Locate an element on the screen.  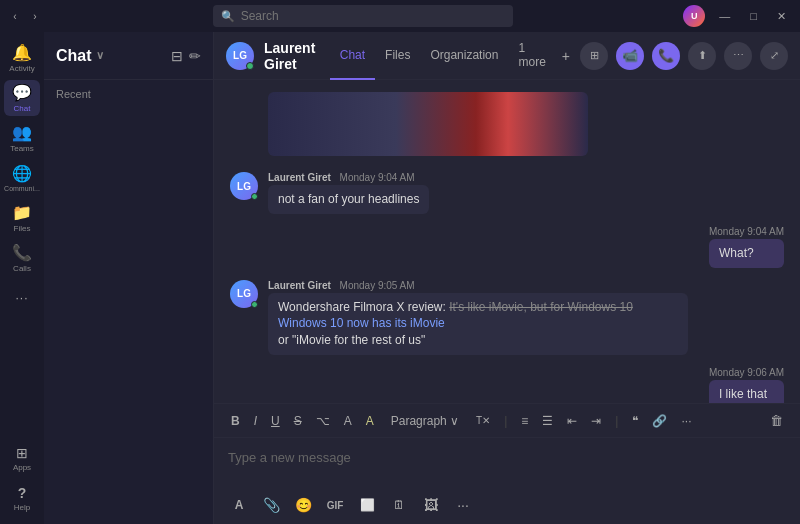
sidebar-item-files: 📁 Files is located at coordinates (22, 218).